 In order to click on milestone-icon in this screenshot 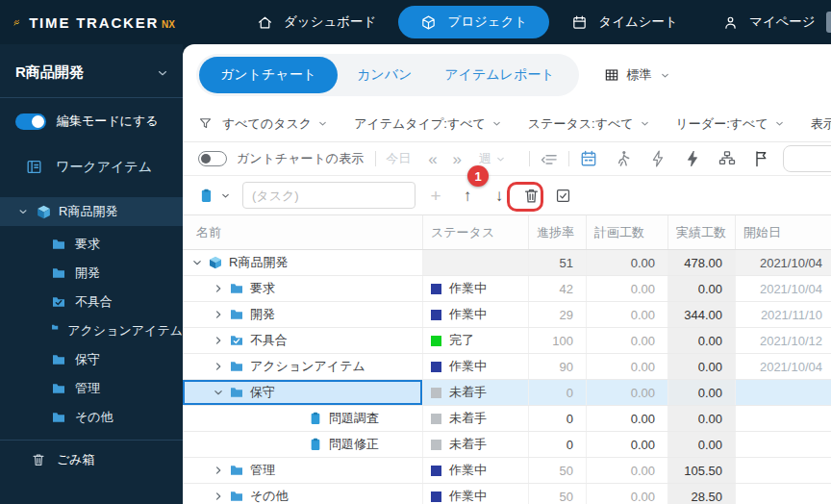, I will do `click(549, 159)`.